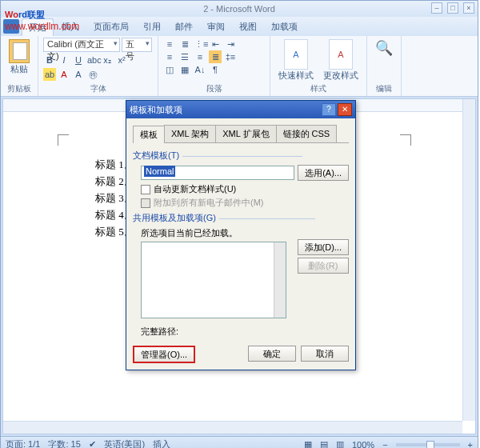 This screenshot has height=448, width=480. What do you see at coordinates (363, 445) in the screenshot?
I see `zoom-level: 100%` at bounding box center [363, 445].